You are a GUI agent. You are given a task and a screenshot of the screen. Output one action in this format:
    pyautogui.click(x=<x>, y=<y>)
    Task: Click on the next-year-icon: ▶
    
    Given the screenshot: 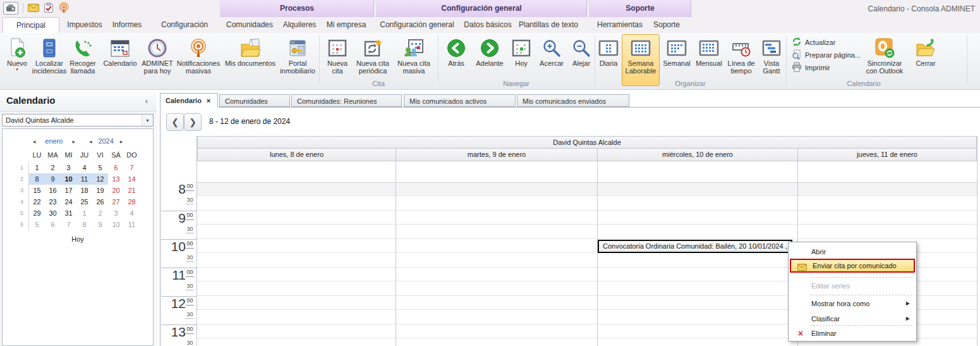 What is the action you would take?
    pyautogui.click(x=121, y=142)
    